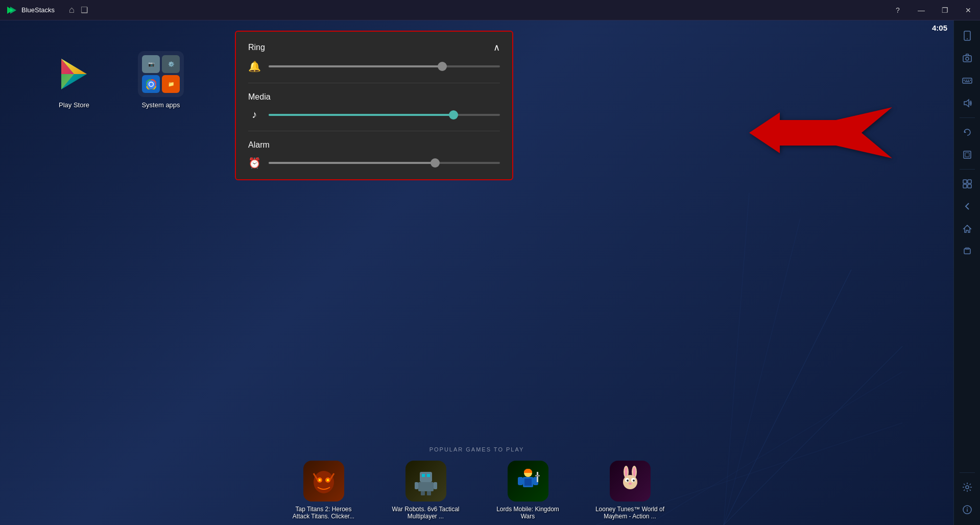 The height and width of the screenshot is (525, 980). I want to click on game-lords-mobile: Lords Mobile: Kingdom Wars, so click(528, 490).